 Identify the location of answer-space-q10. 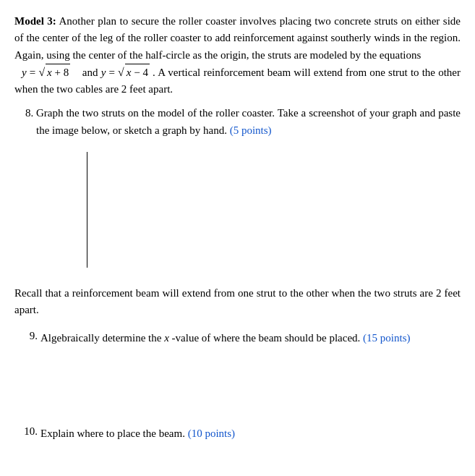
(237, 462).